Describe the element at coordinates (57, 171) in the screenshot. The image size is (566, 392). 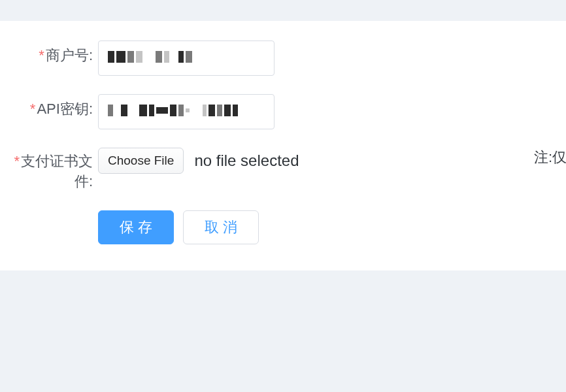
I see `label-text-cert-file: 支付证书文件:` at that location.